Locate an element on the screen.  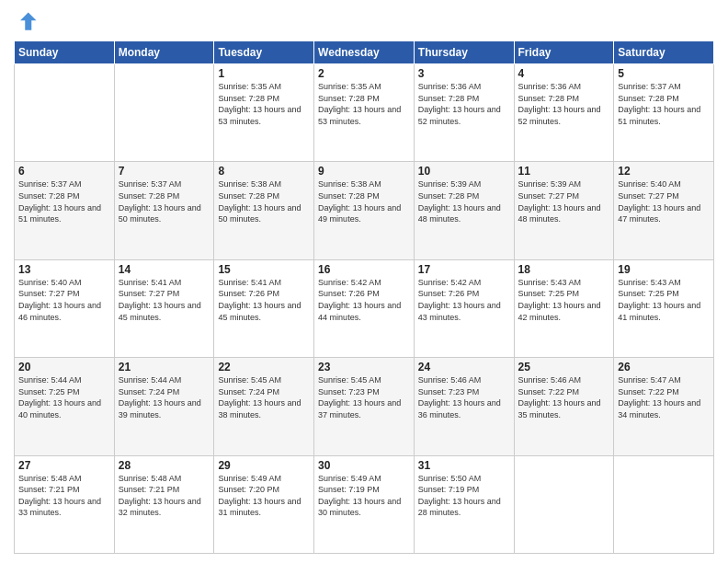
day-info: Sunrise: 5:45 AM Sunset: 7:24 PM Dayligh… is located at coordinates (264, 397).